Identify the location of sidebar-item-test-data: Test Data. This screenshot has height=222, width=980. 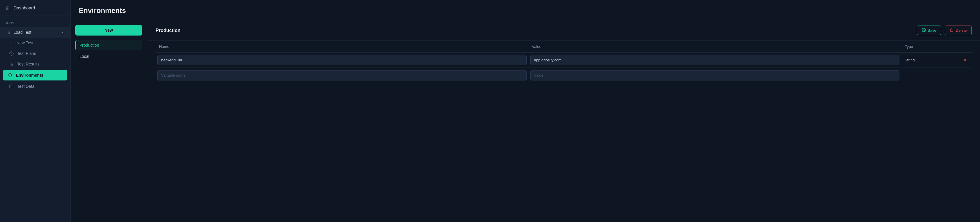
(35, 86).